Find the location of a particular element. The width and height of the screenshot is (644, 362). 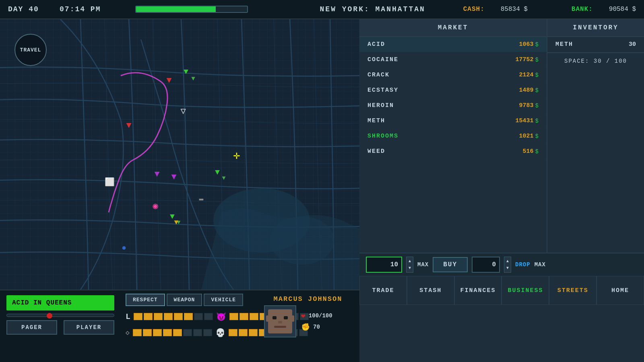

sell-controls: ▲ ▼ DROP MAX is located at coordinates (509, 265).